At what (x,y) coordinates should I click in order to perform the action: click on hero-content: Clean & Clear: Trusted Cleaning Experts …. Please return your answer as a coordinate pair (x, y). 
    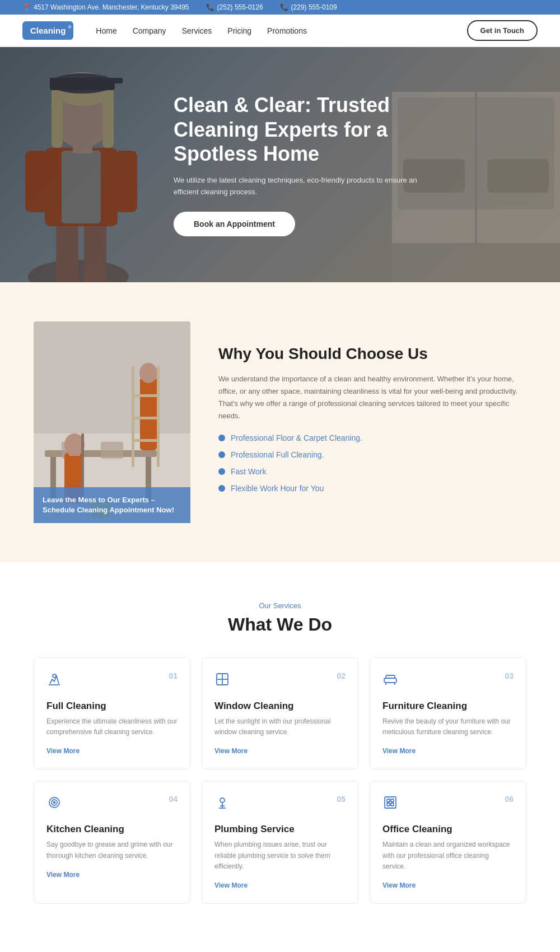
    Looking at the image, I should click on (302, 165).